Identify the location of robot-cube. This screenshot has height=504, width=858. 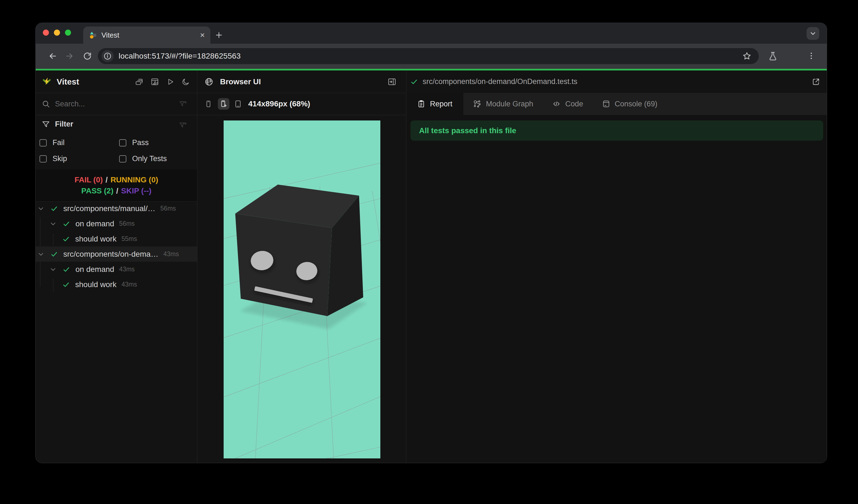
(301, 257).